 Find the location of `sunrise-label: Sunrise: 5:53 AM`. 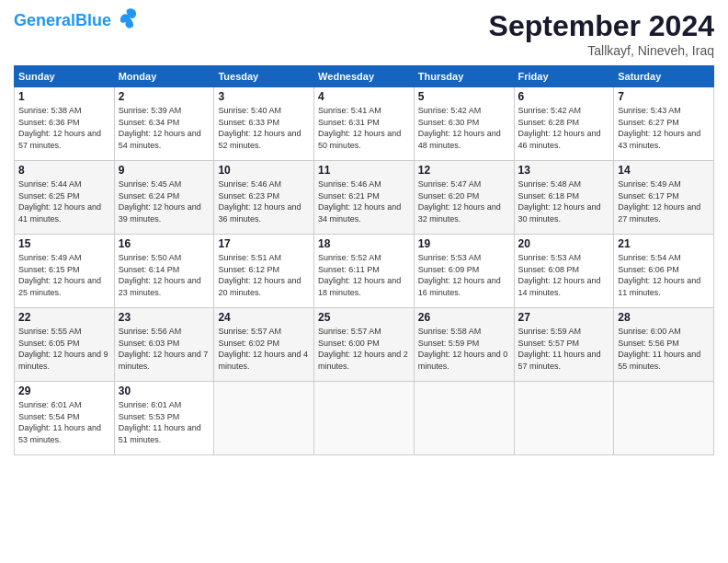

sunrise-label: Sunrise: 5:53 AM is located at coordinates (550, 258).